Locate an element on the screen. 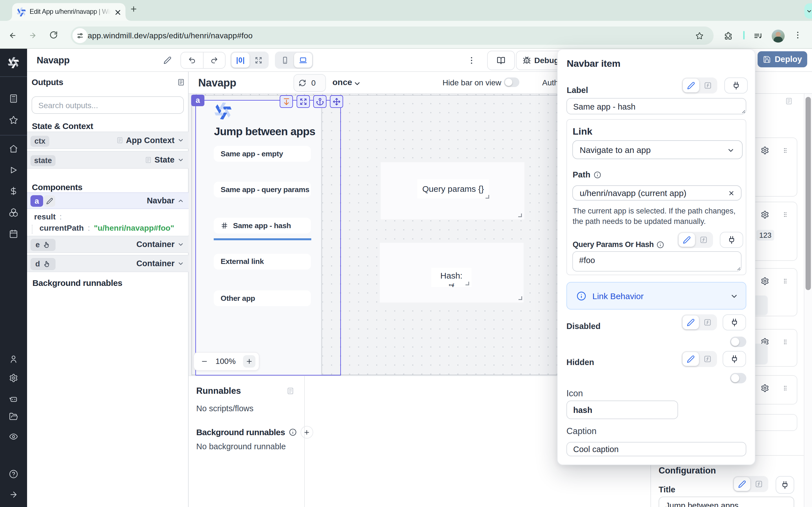  frequency-select: once is located at coordinates (342, 82).